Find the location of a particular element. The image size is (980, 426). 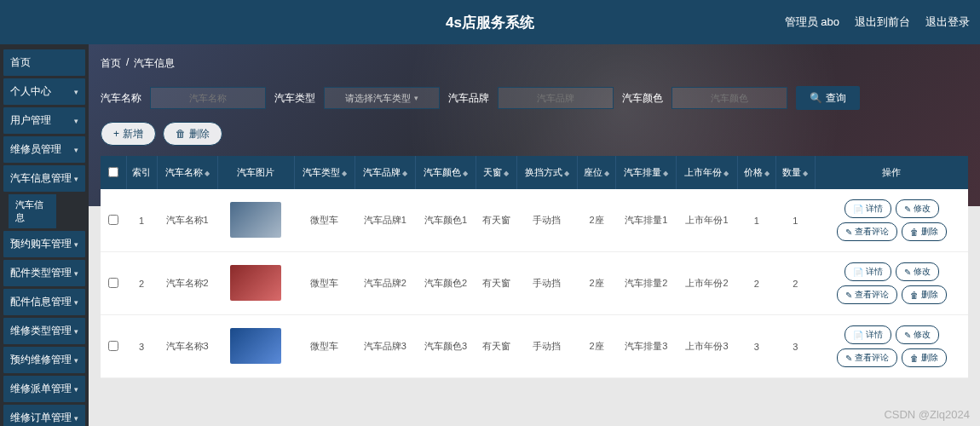

sidebar-sub-active: 汽车信息 is located at coordinates (32, 211).